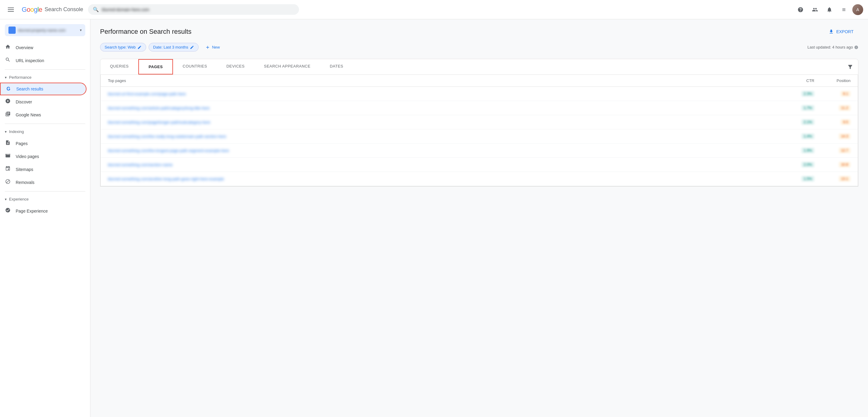 This screenshot has width=868, height=417. I want to click on filter-toggle, so click(850, 67).